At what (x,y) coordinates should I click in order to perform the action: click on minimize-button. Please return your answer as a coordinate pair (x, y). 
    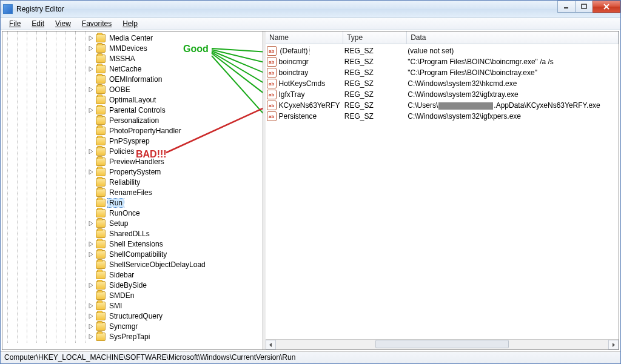
    Looking at the image, I should click on (566, 7).